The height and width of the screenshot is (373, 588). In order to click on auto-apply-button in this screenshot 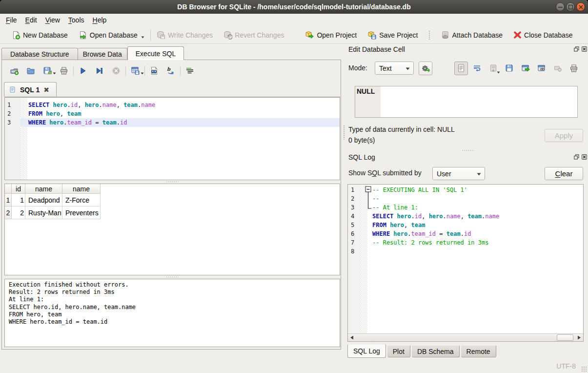, I will do `click(426, 68)`.